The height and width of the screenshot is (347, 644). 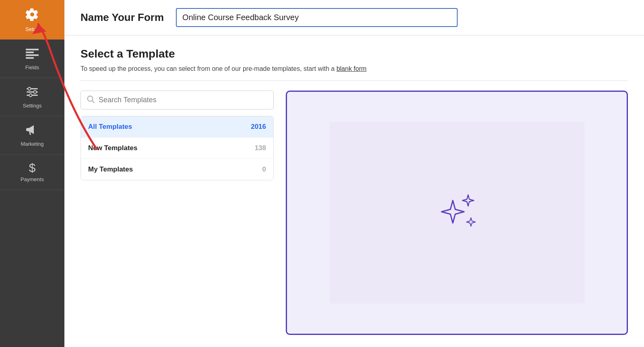 What do you see at coordinates (354, 54) in the screenshot?
I see `template-title: Select a Template` at bounding box center [354, 54].